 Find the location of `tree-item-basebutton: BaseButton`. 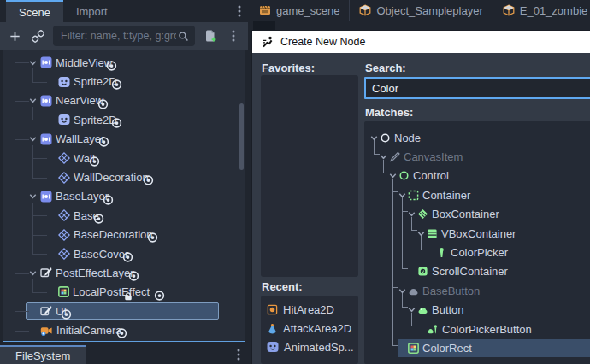

tree-item-basebutton: BaseButton is located at coordinates (477, 291).